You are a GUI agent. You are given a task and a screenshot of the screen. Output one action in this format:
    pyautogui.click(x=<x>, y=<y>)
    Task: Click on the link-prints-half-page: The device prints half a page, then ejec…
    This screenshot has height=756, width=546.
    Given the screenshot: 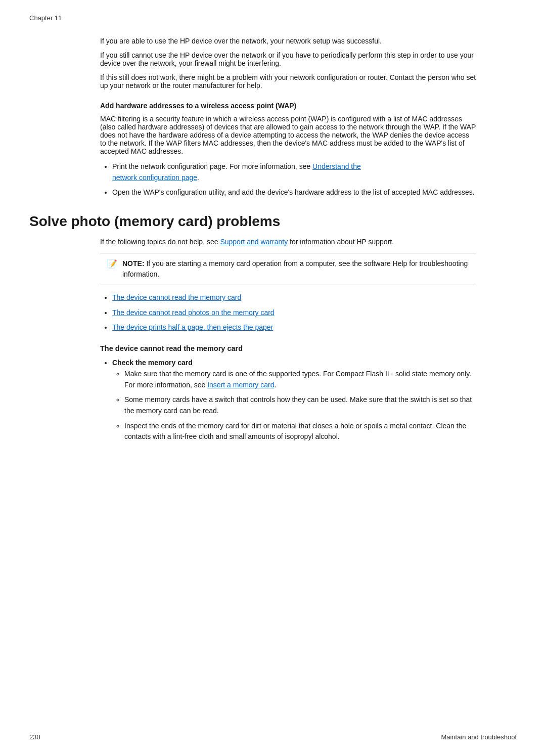 What is the action you would take?
    pyautogui.click(x=193, y=327)
    